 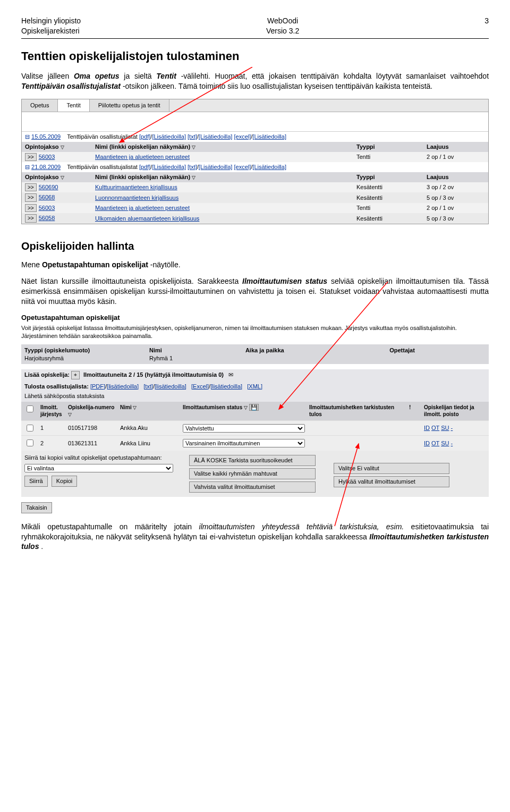 What do you see at coordinates (255, 443) in the screenshot?
I see `student-row-2: 2 013621311 Ankka Liinu Varsinainen ilmo…` at bounding box center [255, 443].